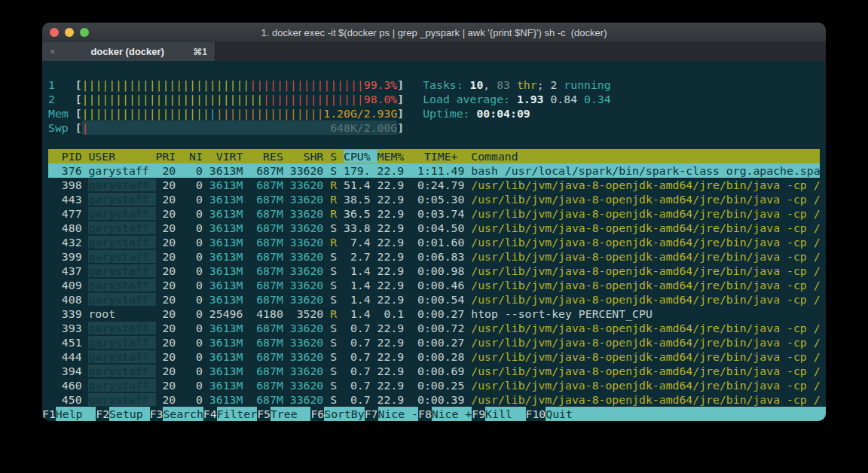  I want to click on process-row-399: 399 garystaff 20 0 3613M 687M 33620 S 2.…, so click(434, 256).